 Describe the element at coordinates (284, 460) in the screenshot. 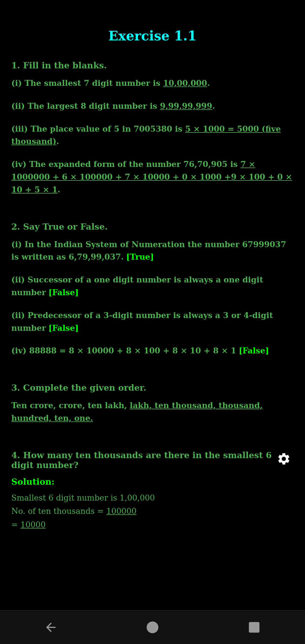

I see `gear-icon` at that location.